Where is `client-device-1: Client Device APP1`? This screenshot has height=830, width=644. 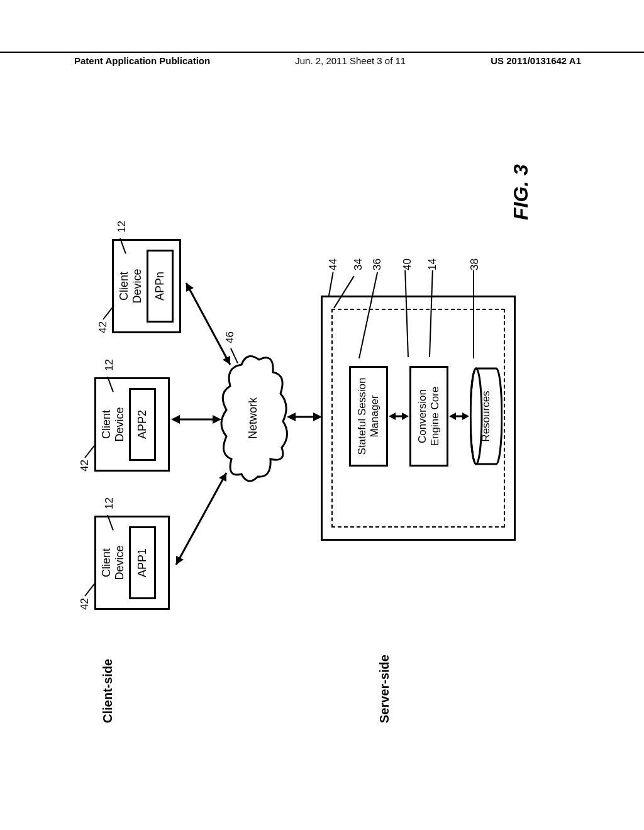
client-device-1: Client Device APP1 is located at coordinates (132, 563).